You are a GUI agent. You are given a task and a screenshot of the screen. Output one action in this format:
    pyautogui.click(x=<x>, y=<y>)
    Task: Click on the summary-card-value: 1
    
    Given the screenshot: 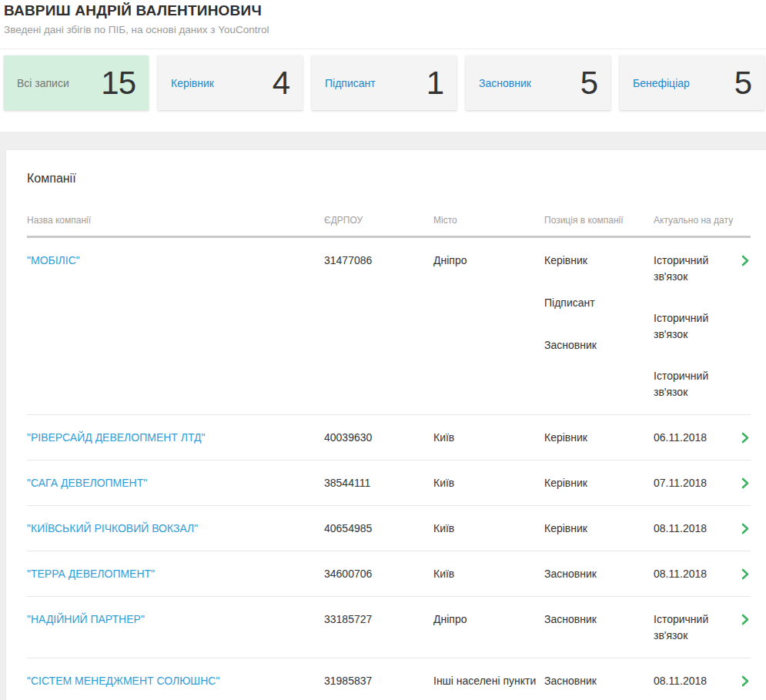 What is the action you would take?
    pyautogui.click(x=435, y=83)
    